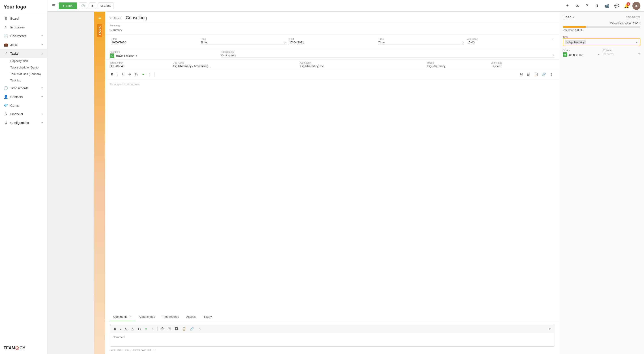 Image resolution: width=644 pixels, height=354 pixels. I want to click on comment-checkbox-button: ☑, so click(170, 329).